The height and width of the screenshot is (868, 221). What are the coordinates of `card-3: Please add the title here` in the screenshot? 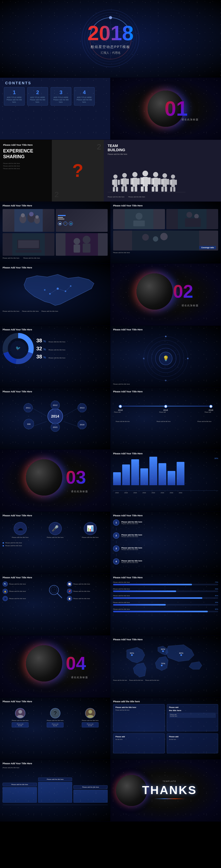 It's located at (139, 744).